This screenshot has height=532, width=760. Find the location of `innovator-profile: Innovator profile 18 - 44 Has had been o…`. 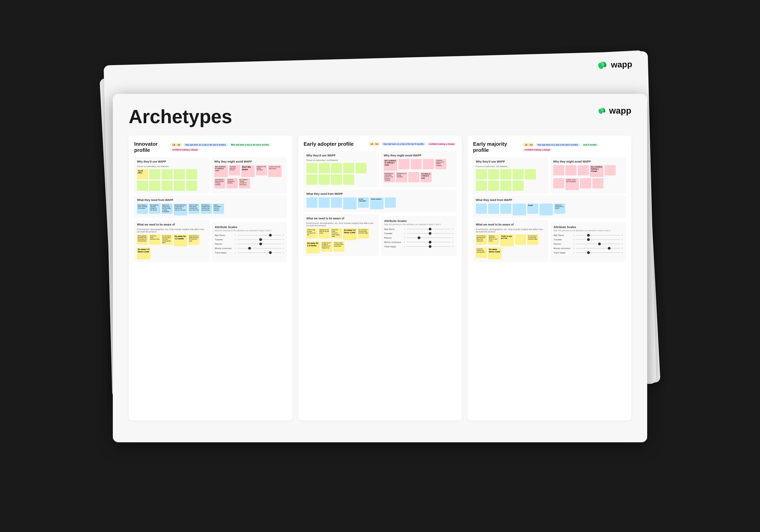

innovator-profile: Innovator profile 18 - 44 Has had been o… is located at coordinates (211, 278).